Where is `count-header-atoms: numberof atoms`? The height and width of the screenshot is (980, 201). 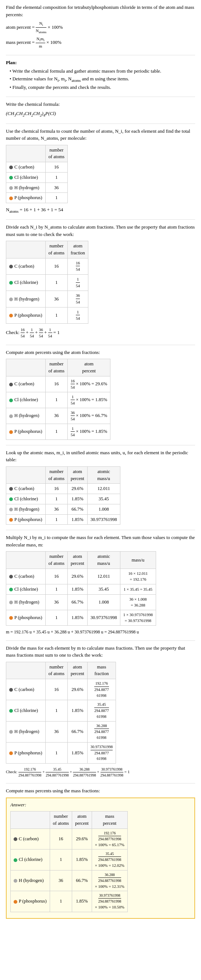
count-header-atoms: numberof atoms is located at coordinates (56, 154).